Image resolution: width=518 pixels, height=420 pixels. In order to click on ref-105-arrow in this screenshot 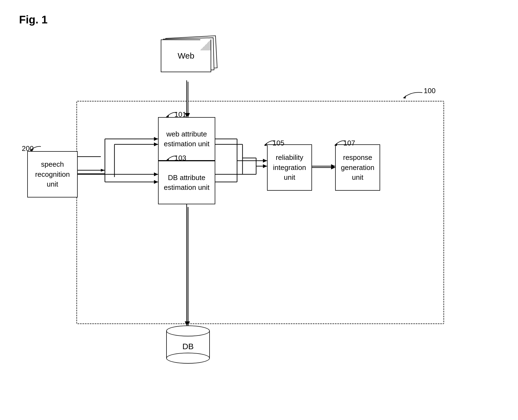, I will do `click(270, 144)`.